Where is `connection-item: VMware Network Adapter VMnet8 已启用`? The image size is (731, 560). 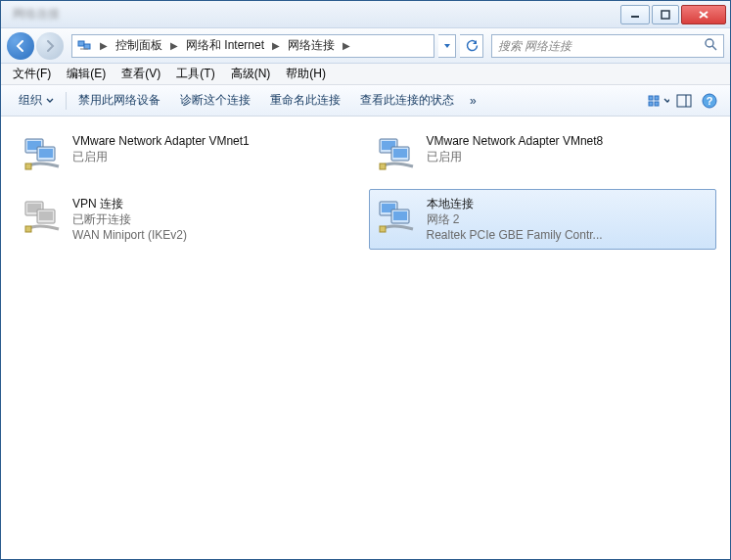 connection-item: VMware Network Adapter VMnet8 已启用 is located at coordinates (543, 155).